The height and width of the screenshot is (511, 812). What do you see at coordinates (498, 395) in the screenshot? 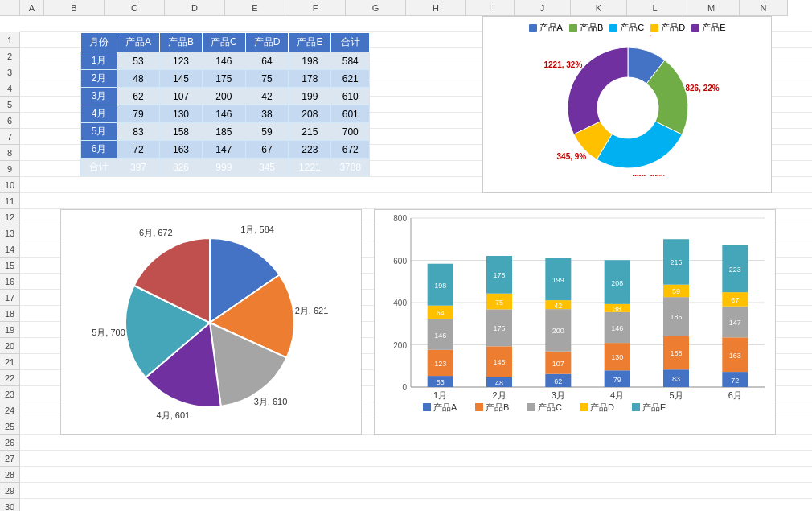
I see `svg-text: 2月` at bounding box center [498, 395].